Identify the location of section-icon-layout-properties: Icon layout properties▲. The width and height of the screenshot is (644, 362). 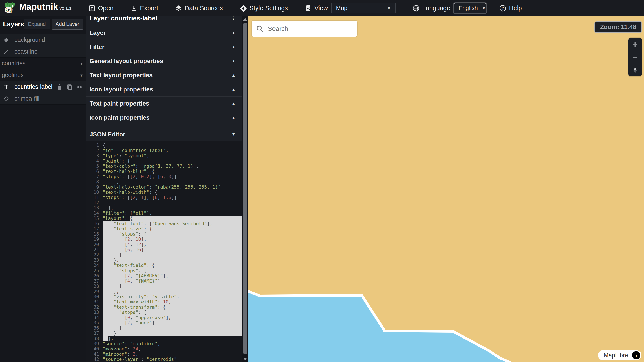
(167, 90).